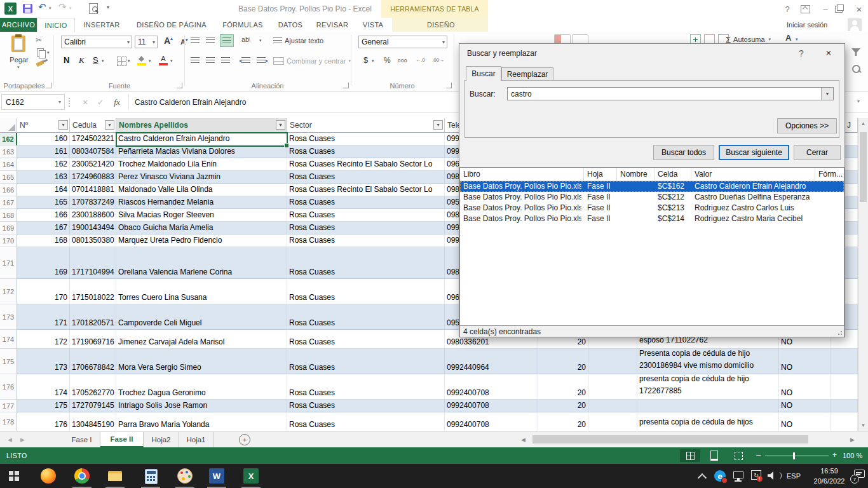  What do you see at coordinates (202, 190) in the screenshot?
I see `cell-nombre-166: Maldonado Valle Lila Olinda` at bounding box center [202, 190].